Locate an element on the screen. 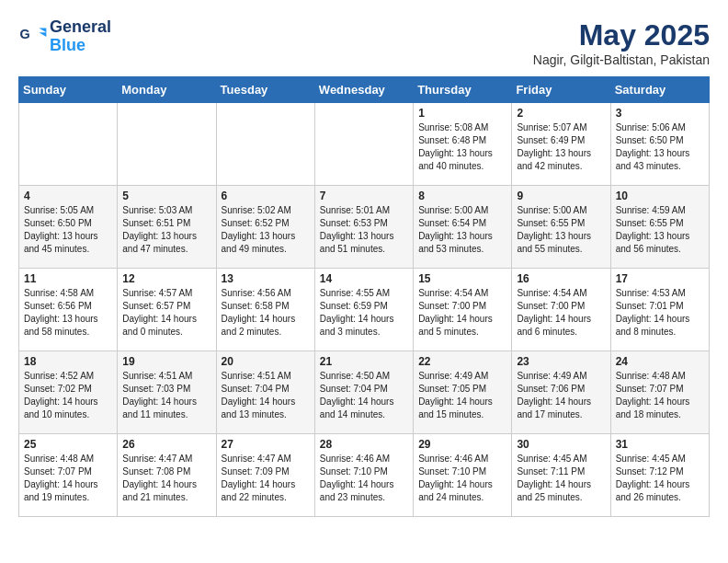  day-number: 17 is located at coordinates (660, 279).